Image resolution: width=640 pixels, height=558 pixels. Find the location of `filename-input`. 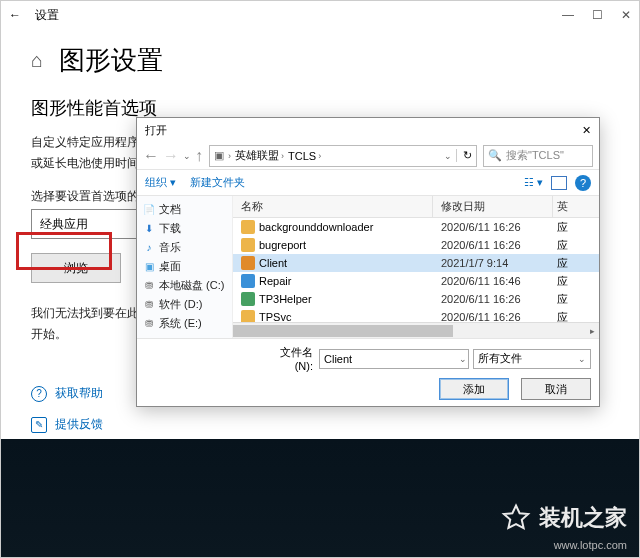

filename-input is located at coordinates (394, 359).